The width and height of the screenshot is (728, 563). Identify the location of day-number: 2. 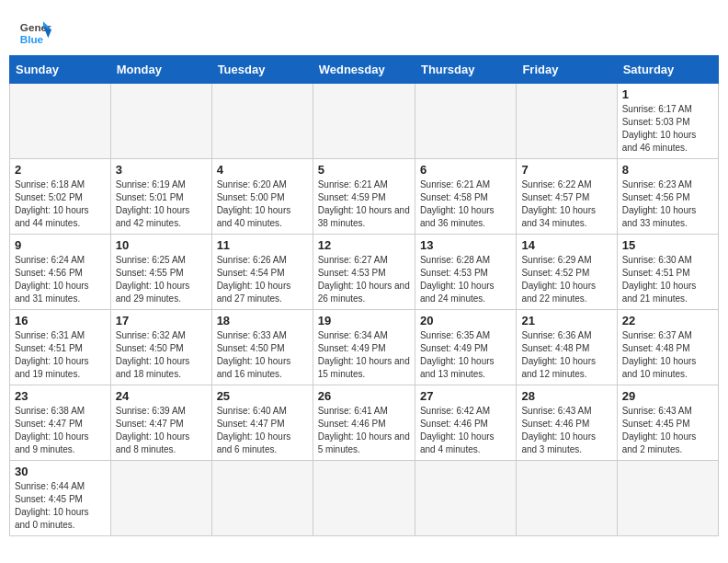
(61, 169).